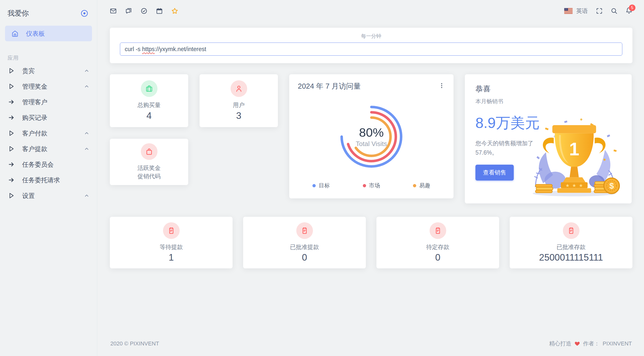 This screenshot has width=644, height=356. What do you see at coordinates (171, 258) in the screenshot?
I see `stat-value: 1` at bounding box center [171, 258].